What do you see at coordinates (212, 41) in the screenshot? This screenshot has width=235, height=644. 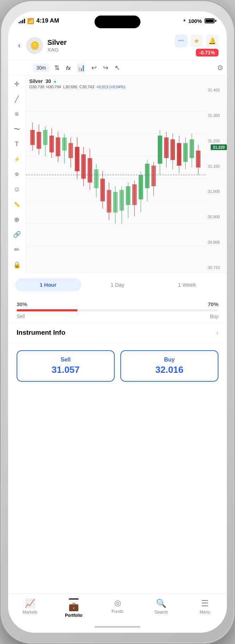 I see `bell-icon: 🔔` at bounding box center [212, 41].